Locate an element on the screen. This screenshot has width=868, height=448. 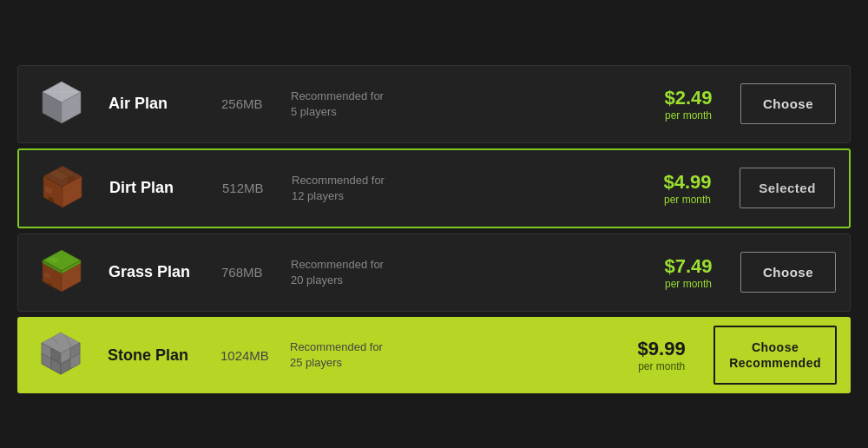
plan-name-dirt: Dirt Plan is located at coordinates (166, 188).